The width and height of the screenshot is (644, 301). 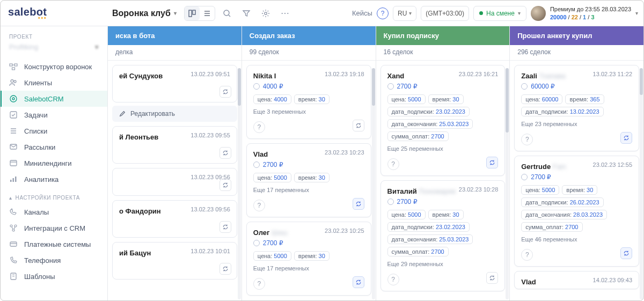 I want to click on sidebar-item: Каналы, so click(x=54, y=212).